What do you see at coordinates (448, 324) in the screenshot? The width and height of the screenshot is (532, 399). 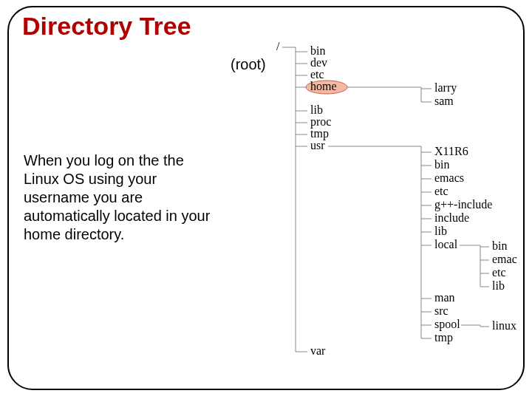 I see `dir-usr-spool: spool` at bounding box center [448, 324].